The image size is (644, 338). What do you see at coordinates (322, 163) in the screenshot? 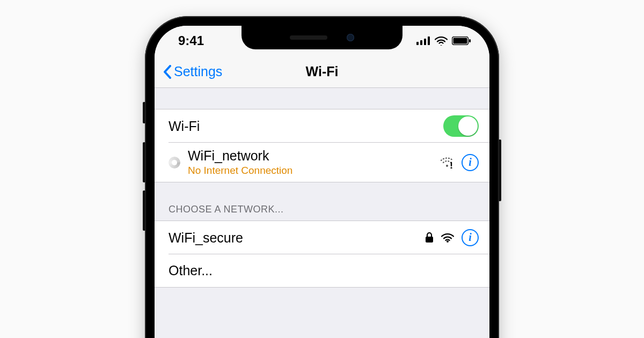
I see `current-network-row: WiFi_network No Internet Connection i` at bounding box center [322, 163].